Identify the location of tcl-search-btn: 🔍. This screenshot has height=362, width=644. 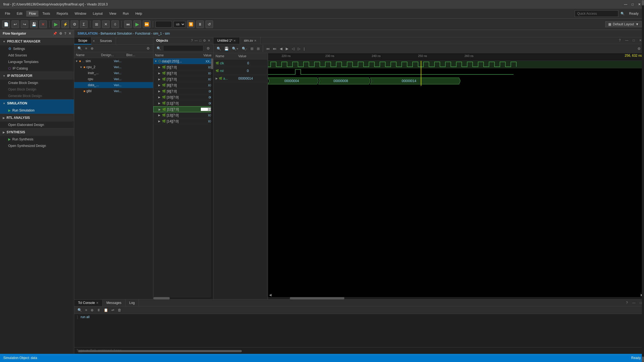
(80, 310).